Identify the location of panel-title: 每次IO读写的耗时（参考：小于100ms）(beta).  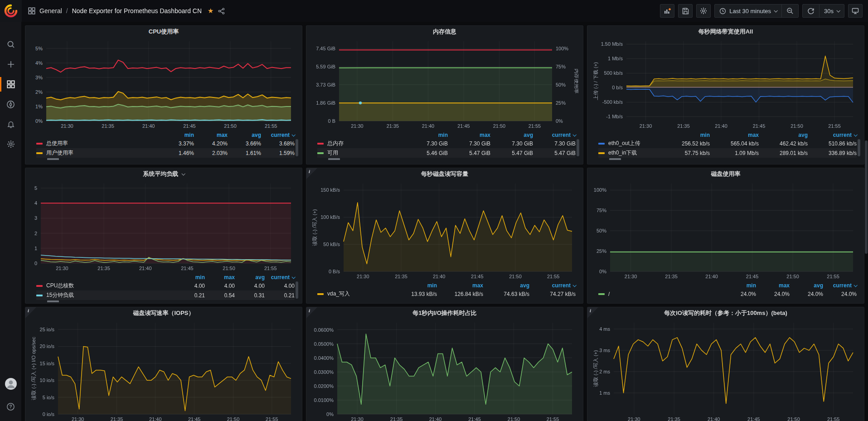
(726, 313).